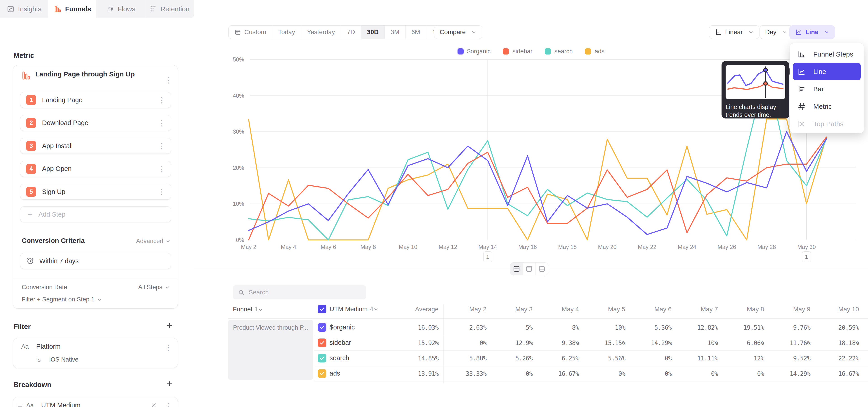 The width and height of the screenshot is (868, 407). I want to click on bottom-view-icon, so click(542, 269).